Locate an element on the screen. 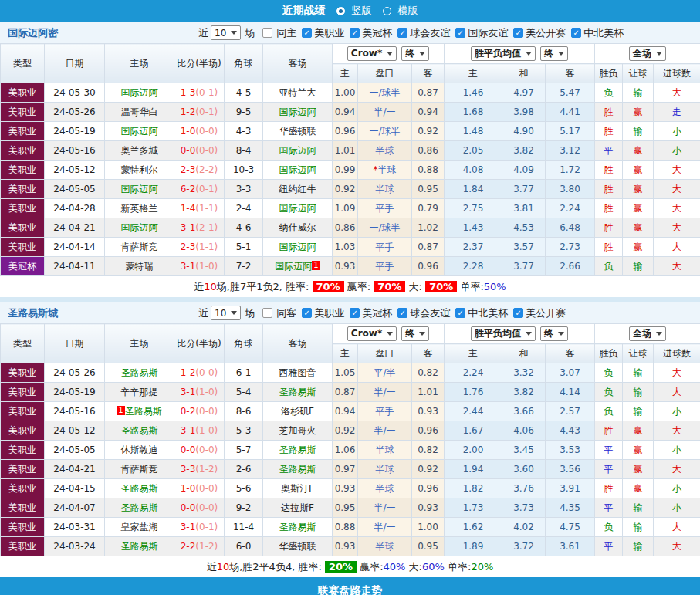  summary-text: 单率: is located at coordinates (471, 287).